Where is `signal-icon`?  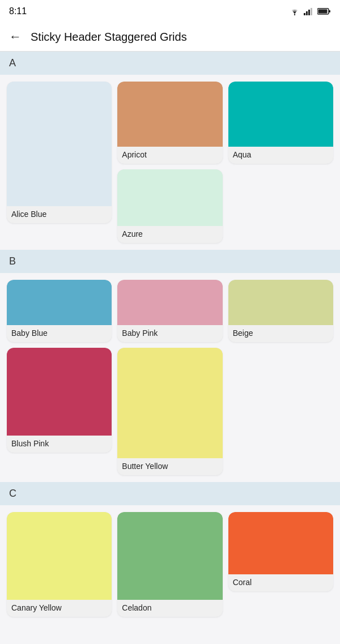 signal-icon is located at coordinates (309, 11).